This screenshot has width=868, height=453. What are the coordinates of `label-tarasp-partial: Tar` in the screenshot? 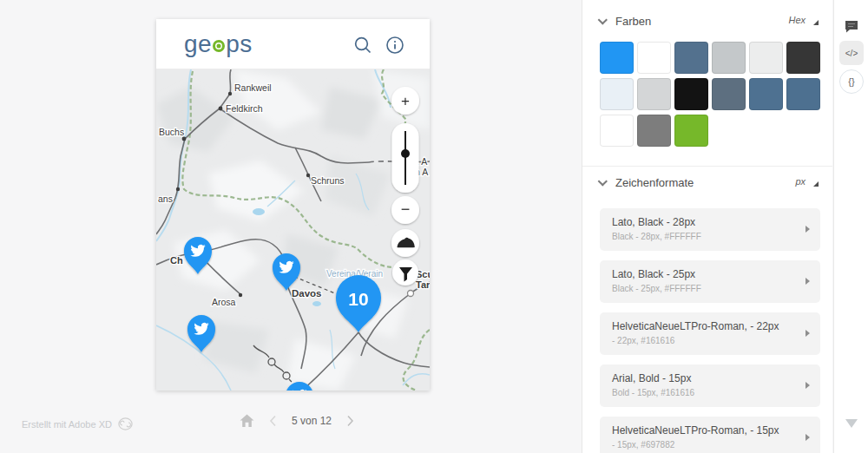 It's located at (423, 285).